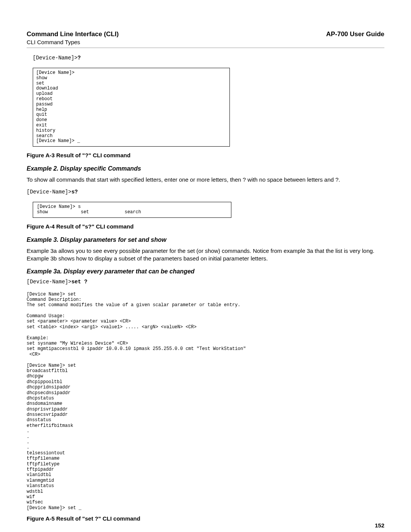 The height and width of the screenshot is (532, 411). I want to click on header-left: Command Line Interface (CLI) CLI Command…, so click(73, 38).